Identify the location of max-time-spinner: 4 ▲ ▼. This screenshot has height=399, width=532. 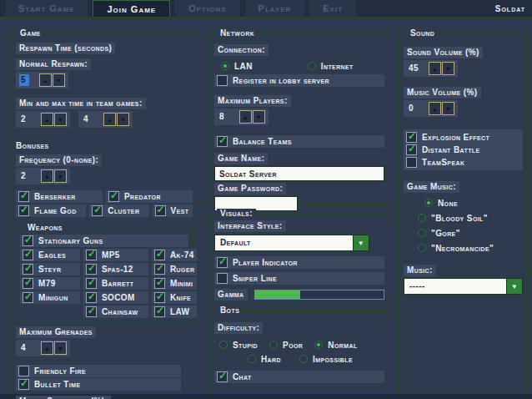
(105, 119).